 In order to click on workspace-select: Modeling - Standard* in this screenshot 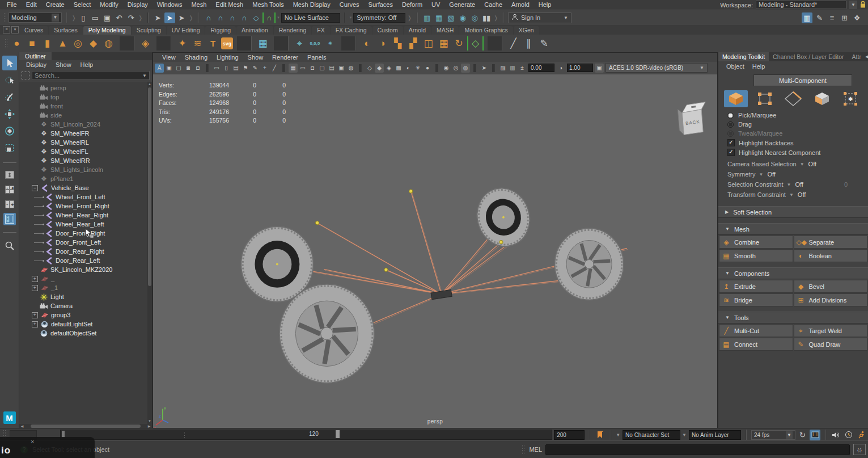, I will do `click(801, 5)`.